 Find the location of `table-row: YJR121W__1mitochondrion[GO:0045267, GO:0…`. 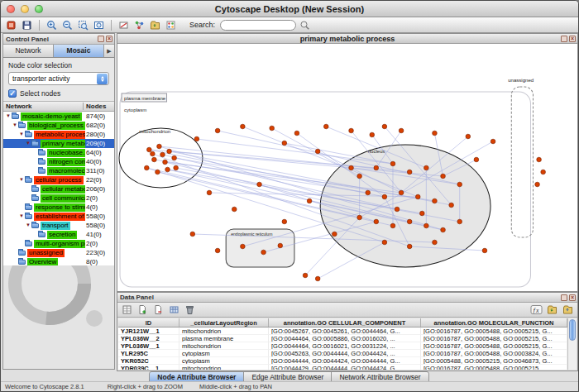

table-row: YJR121W__1mitochondrion[GO:0045267, GO:0… is located at coordinates (343, 331).